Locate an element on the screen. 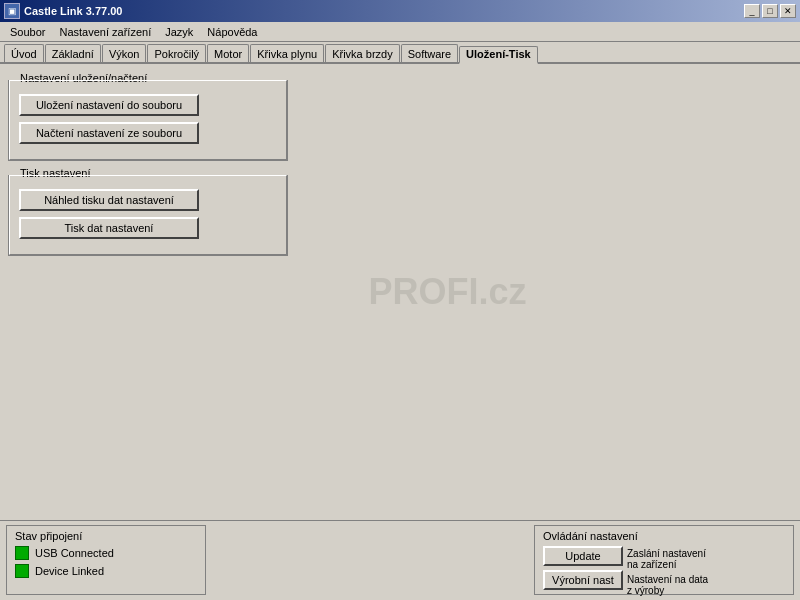 Image resolution: width=800 pixels, height=600 pixels. save-to-file-button: Uložení nastavení do souboru is located at coordinates (109, 105).